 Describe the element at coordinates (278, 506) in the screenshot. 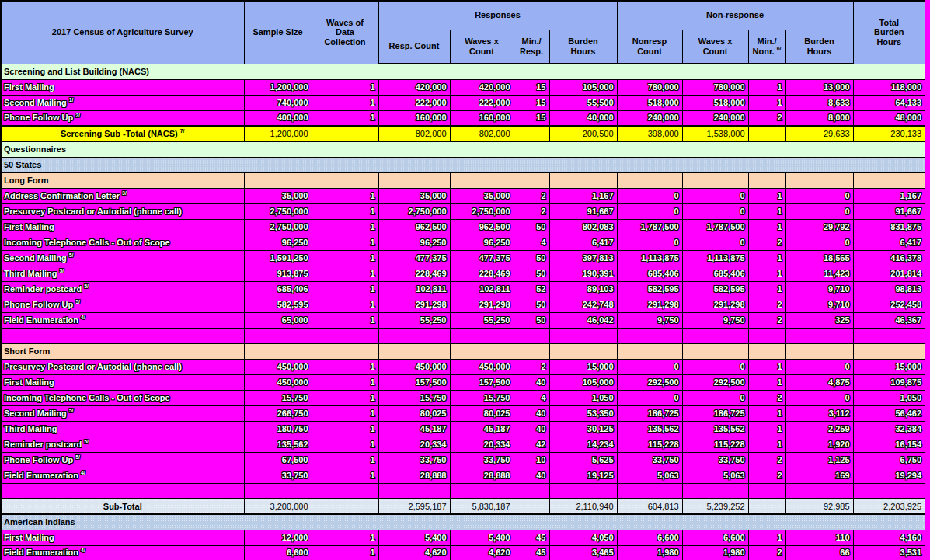

I see `cell-value: 3,200,000` at that location.